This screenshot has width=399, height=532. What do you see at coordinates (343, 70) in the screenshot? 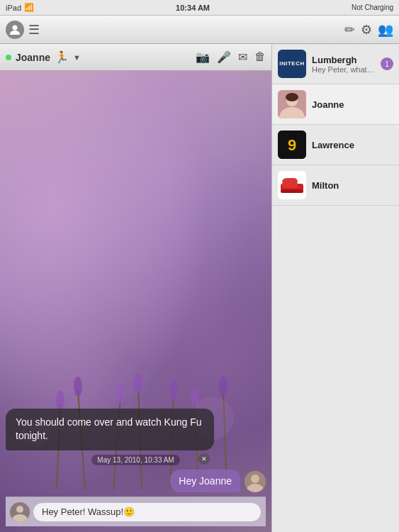
I see `lumbergh-preview: Hey Peter, what's...` at bounding box center [343, 70].